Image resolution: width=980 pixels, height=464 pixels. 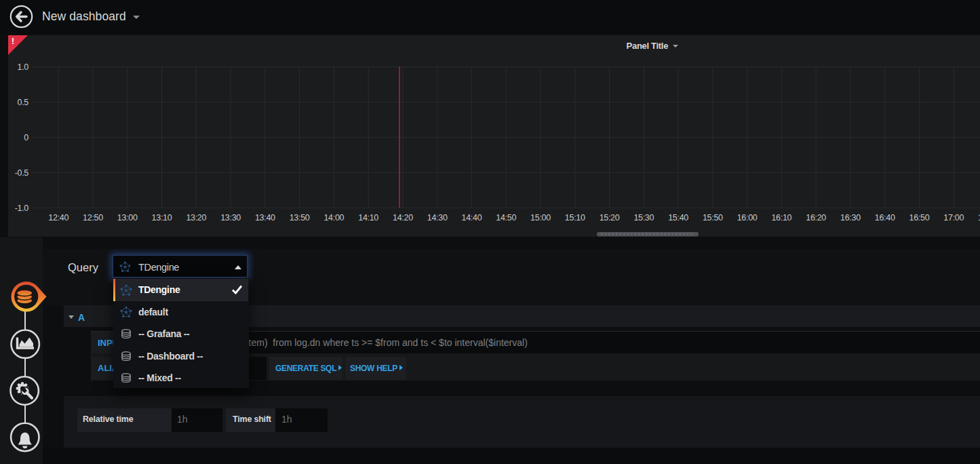 I want to click on svg-text: 16:50, so click(x=920, y=218).